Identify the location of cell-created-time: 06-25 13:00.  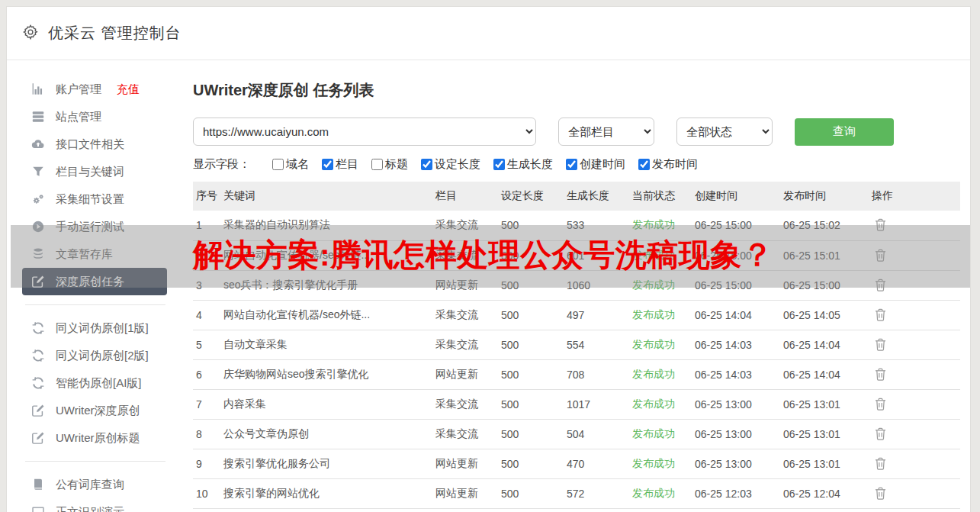
(736, 433).